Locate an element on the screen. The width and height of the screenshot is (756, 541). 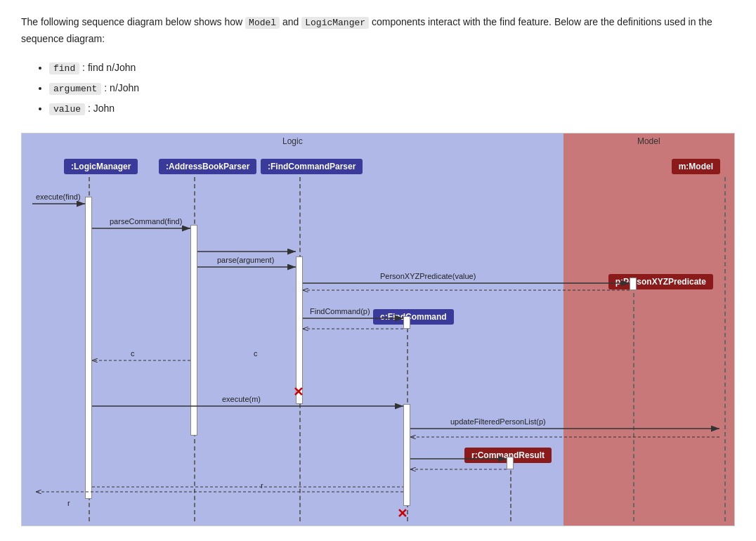
updatefilteredpersonlist-label: updateFilteredPersonList(p) is located at coordinates (498, 422).